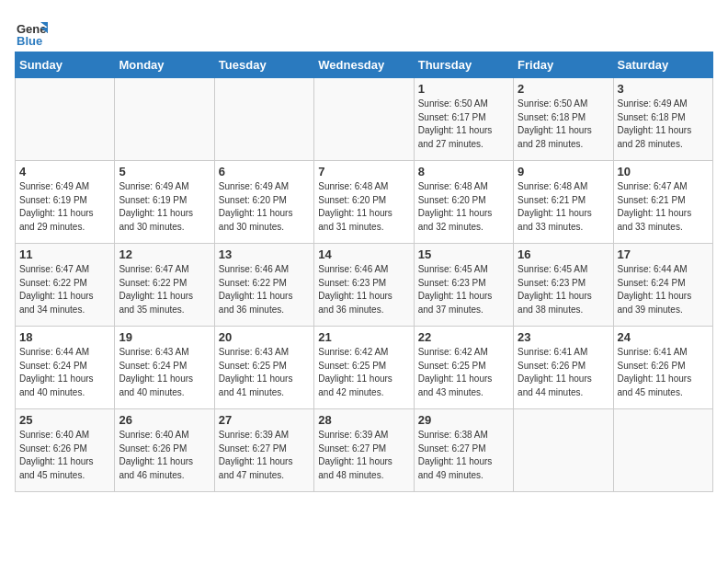 This screenshot has height=563, width=728. What do you see at coordinates (664, 337) in the screenshot?
I see `day-number: 24` at bounding box center [664, 337].